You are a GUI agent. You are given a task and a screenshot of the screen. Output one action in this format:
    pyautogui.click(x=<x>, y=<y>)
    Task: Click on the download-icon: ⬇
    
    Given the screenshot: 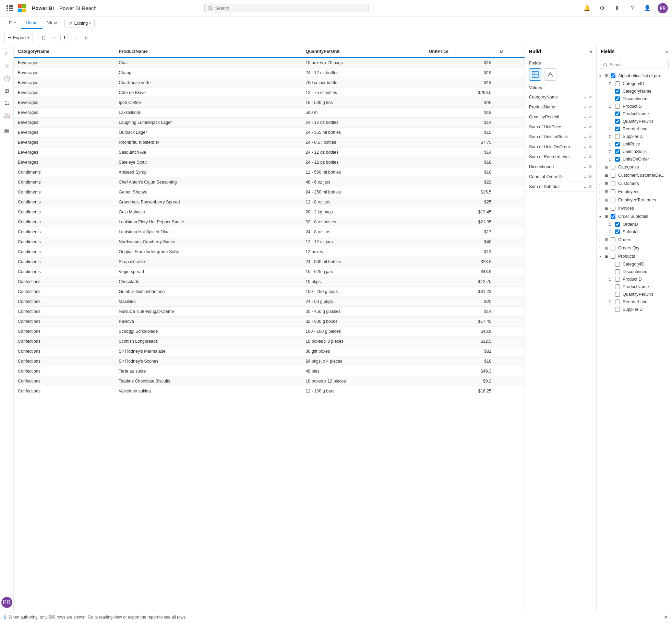 What is the action you would take?
    pyautogui.click(x=617, y=8)
    